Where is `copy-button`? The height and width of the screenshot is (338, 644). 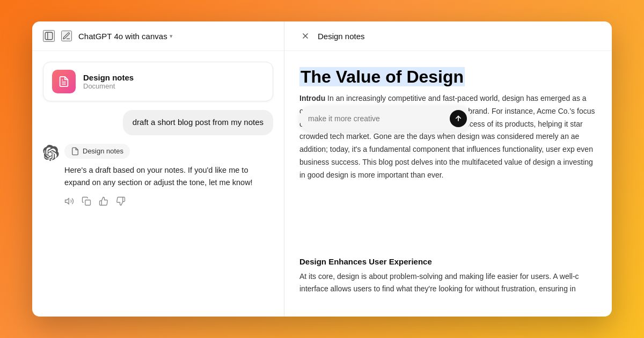 copy-button is located at coordinates (86, 201).